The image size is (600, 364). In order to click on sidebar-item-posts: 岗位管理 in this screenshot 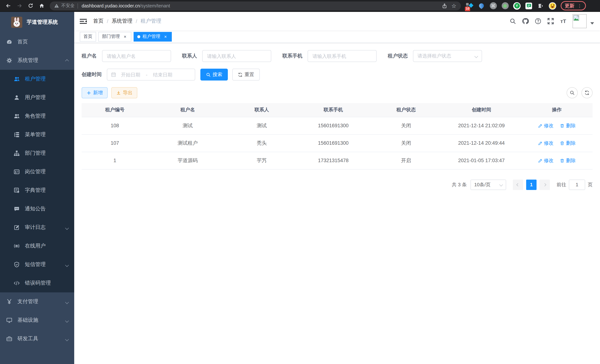, I will do `click(37, 172)`.